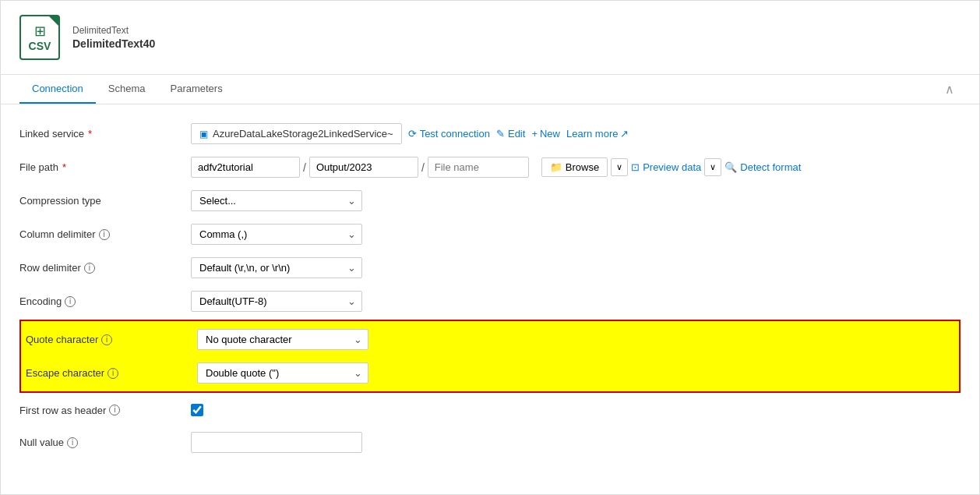 The image size is (980, 495). What do you see at coordinates (42, 443) in the screenshot?
I see `null-value-label: Null value` at bounding box center [42, 443].